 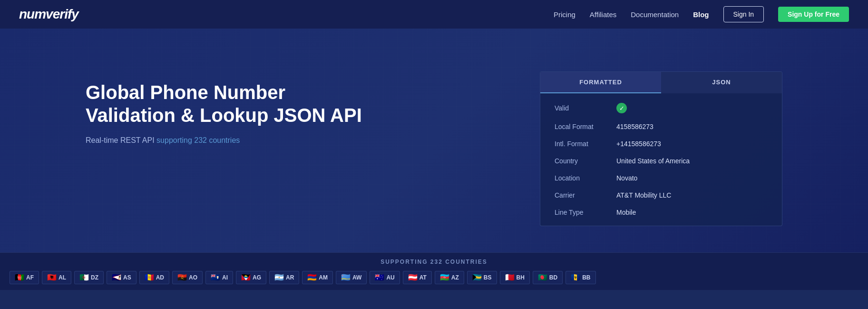 What do you see at coordinates (722, 83) in the screenshot?
I see `tab-json: JSON` at bounding box center [722, 83].